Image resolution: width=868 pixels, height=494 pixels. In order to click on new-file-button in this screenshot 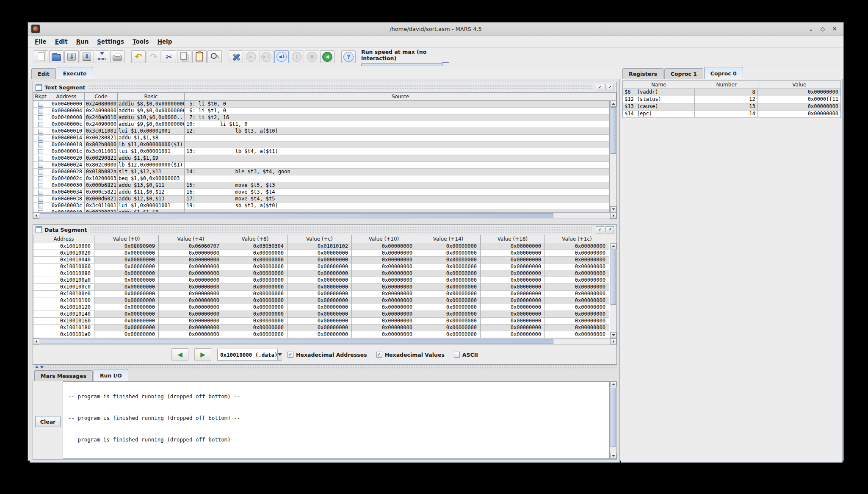, I will do `click(41, 57)`.